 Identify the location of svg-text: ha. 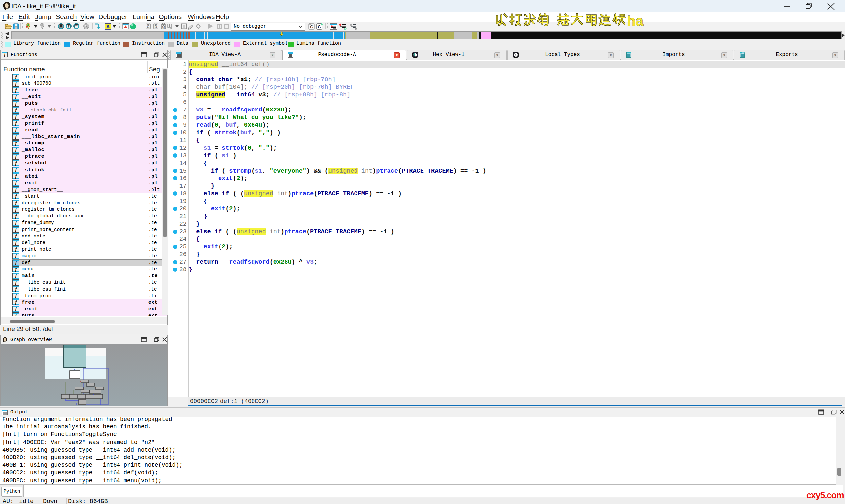
(635, 20).